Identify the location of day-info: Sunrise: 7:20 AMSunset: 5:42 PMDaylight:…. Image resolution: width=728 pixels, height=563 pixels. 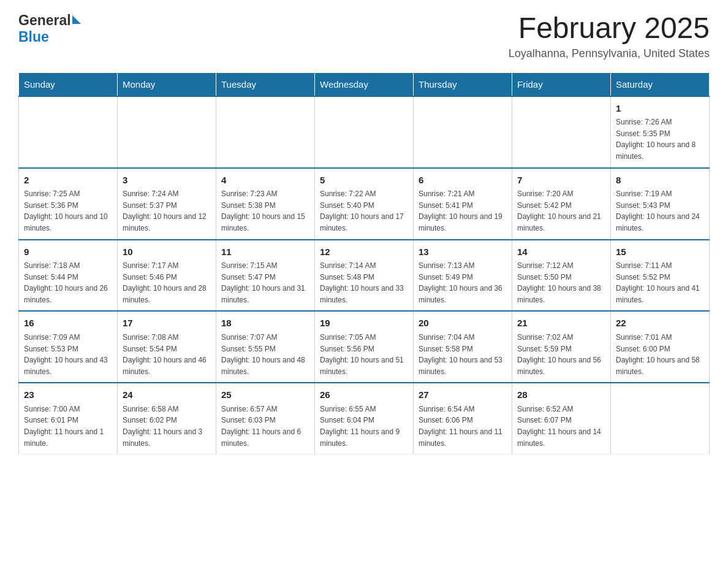
(561, 211).